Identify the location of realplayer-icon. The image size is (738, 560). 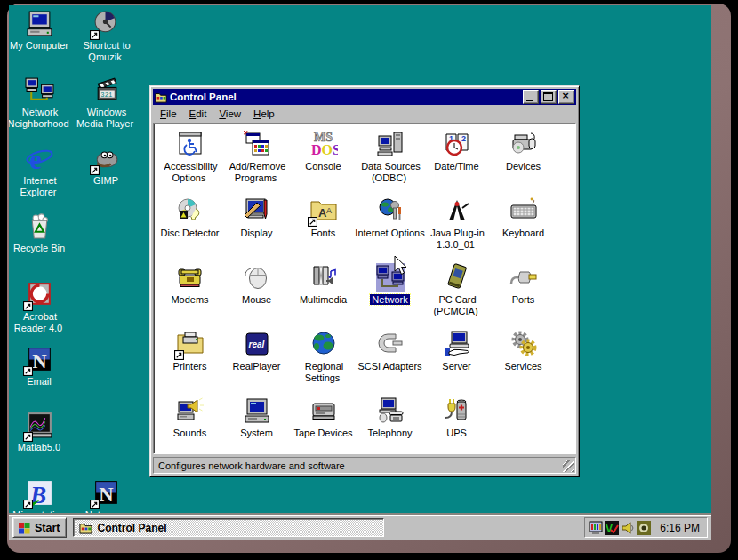
(257, 344).